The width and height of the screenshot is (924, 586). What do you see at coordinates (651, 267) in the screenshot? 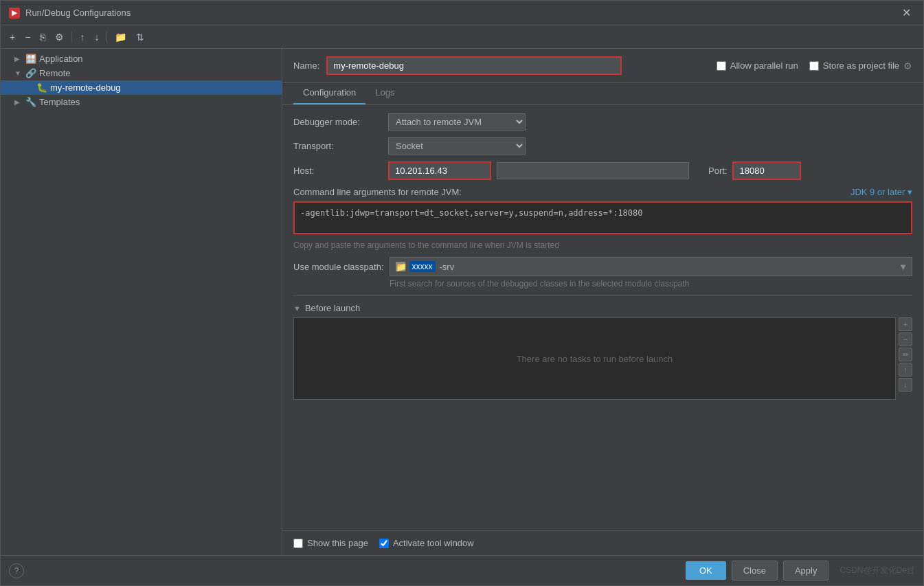
I see `module-select-box: 📁 xxxxx -srv ▼` at bounding box center [651, 267].